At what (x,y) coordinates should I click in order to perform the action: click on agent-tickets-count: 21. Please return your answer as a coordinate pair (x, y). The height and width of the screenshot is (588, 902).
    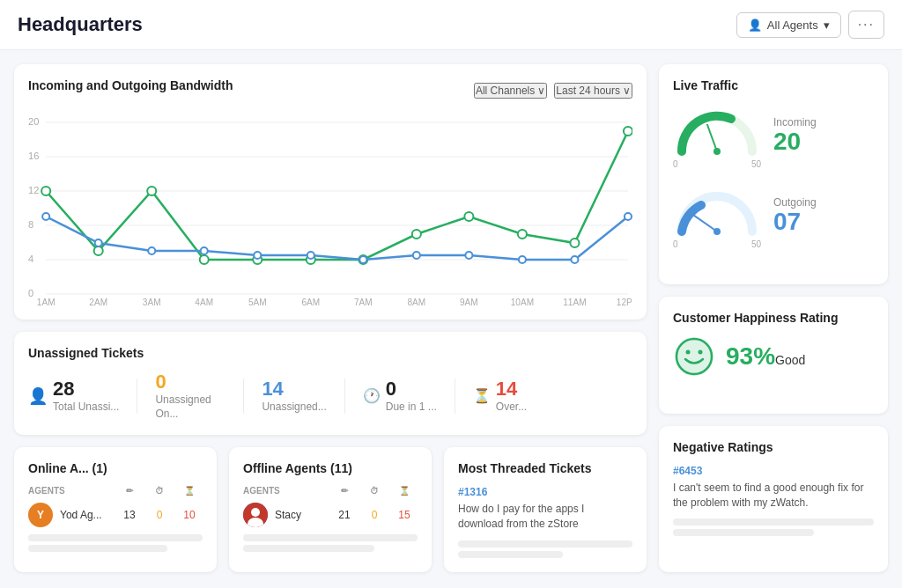
    Looking at the image, I should click on (344, 515).